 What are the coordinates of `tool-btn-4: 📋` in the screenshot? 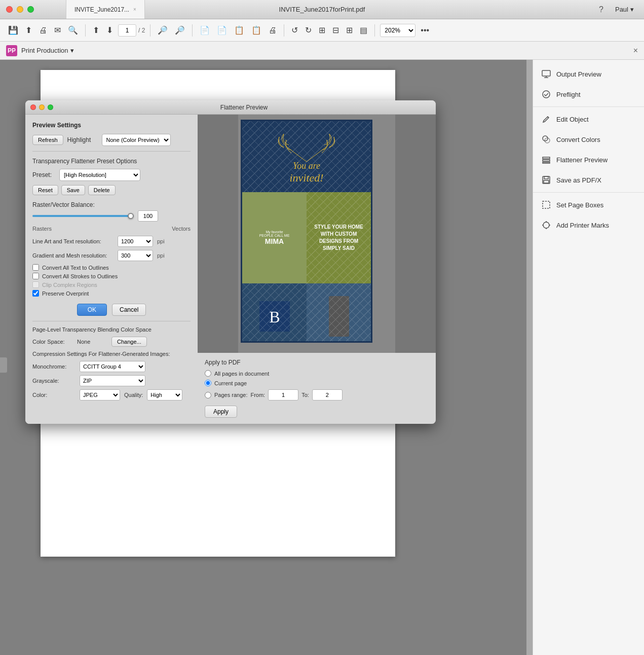 It's located at (256, 30).